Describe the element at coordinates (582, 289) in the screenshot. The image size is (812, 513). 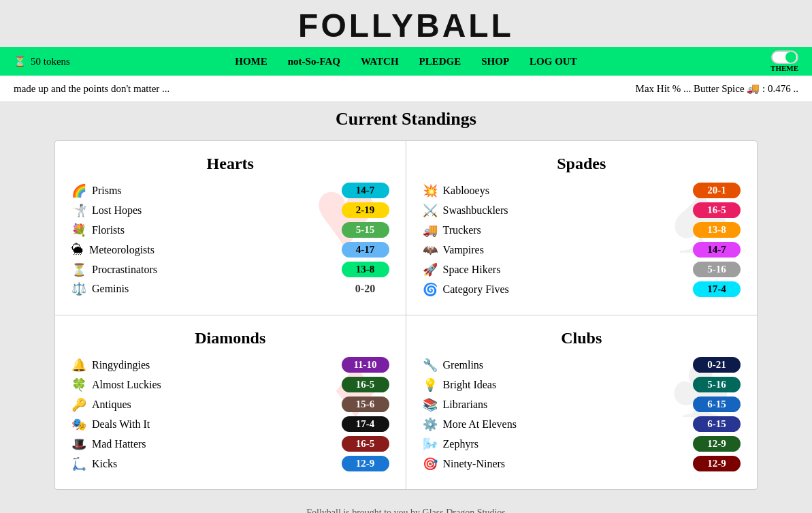
I see `team-row: 🌀Category Fives17-4` at that location.